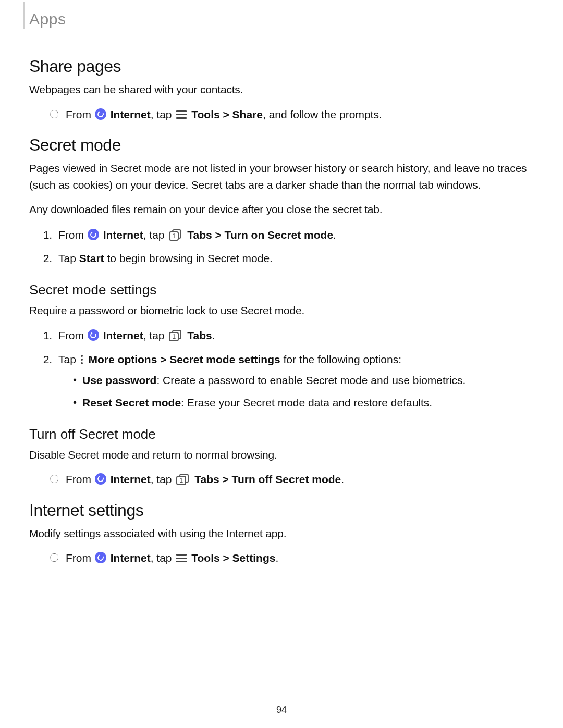  I want to click on turn-off-intro: Disable Secret mode and return to normal…, so click(282, 455).